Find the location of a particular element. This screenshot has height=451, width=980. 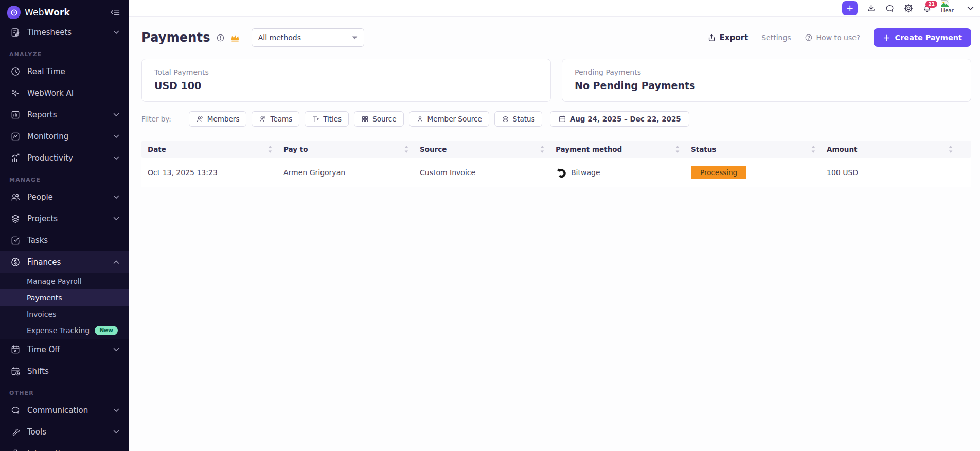

settings-link: Settings is located at coordinates (776, 38).